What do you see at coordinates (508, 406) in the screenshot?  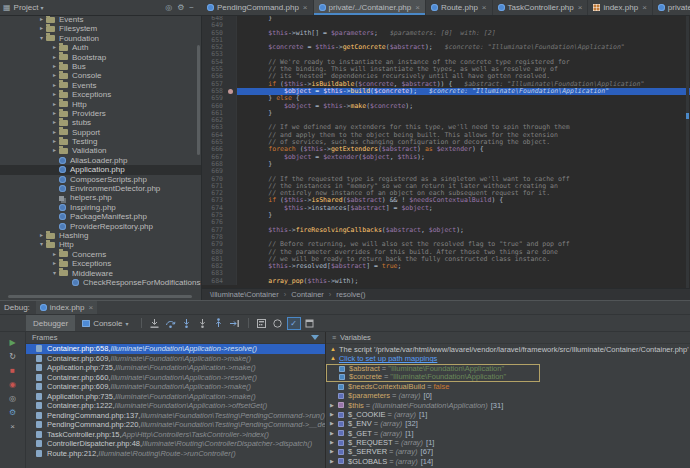 I see `variable-row-this: ▶$this=(Illuminate\Foundation\Applicatio…` at bounding box center [508, 406].